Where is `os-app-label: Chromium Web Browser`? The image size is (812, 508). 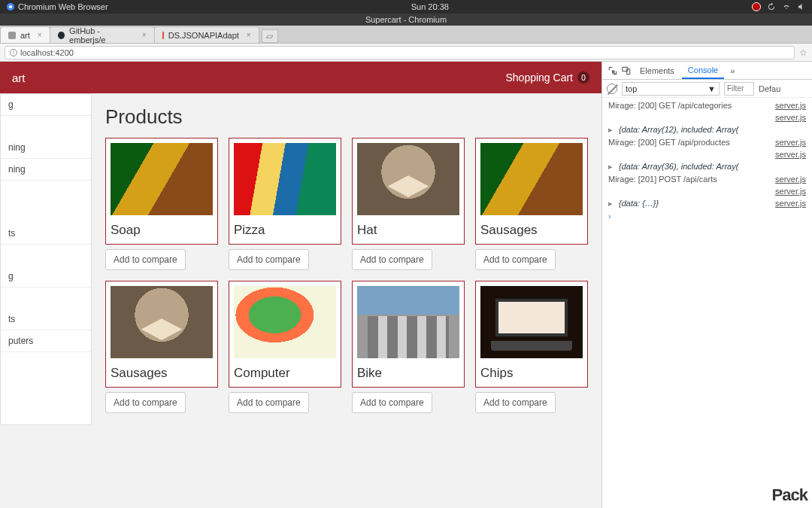
os-app-label: Chromium Web Browser is located at coordinates (63, 7).